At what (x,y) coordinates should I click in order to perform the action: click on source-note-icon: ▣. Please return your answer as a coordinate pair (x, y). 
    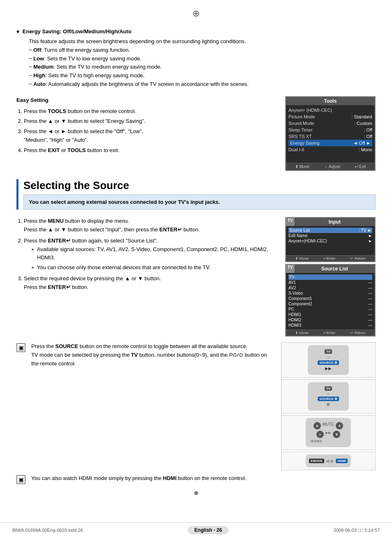
    Looking at the image, I should click on (21, 348).